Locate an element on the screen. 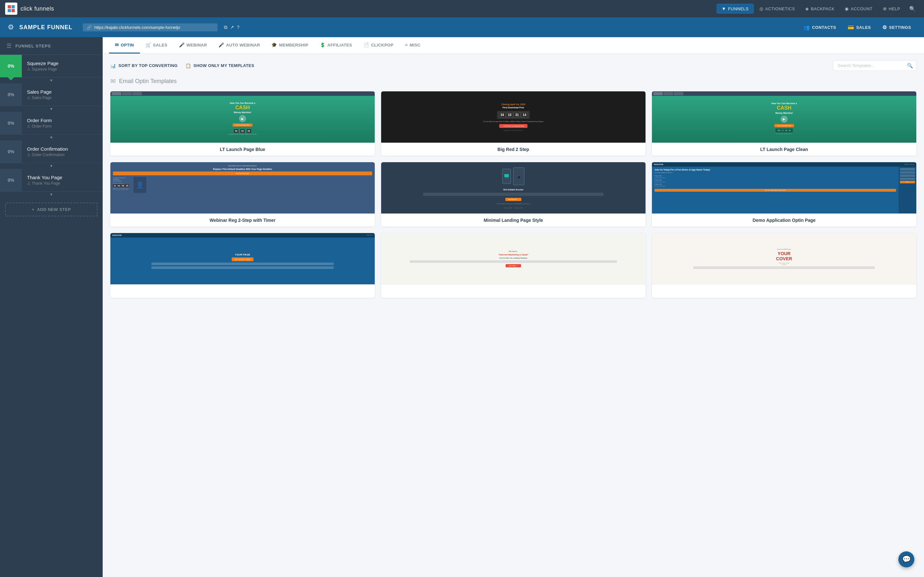 The height and width of the screenshot is (577, 924). step-name-thank-you: Thank You Page is located at coordinates (62, 177).